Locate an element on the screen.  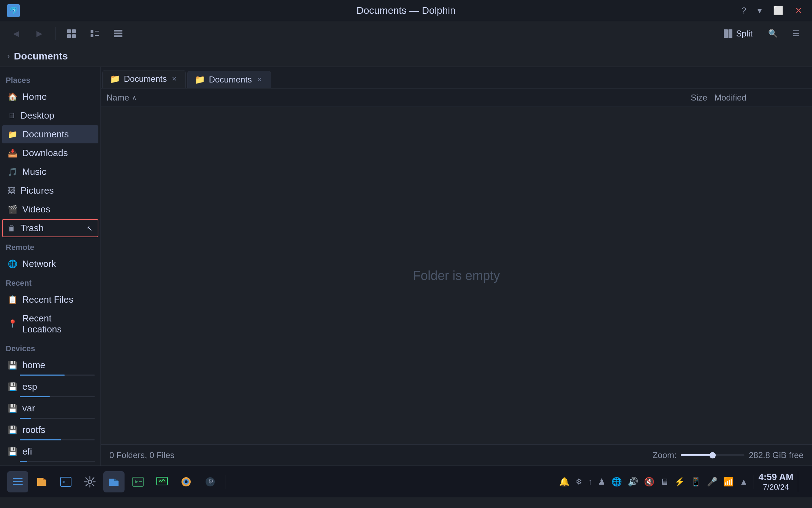
help-button: ? is located at coordinates (744, 11).